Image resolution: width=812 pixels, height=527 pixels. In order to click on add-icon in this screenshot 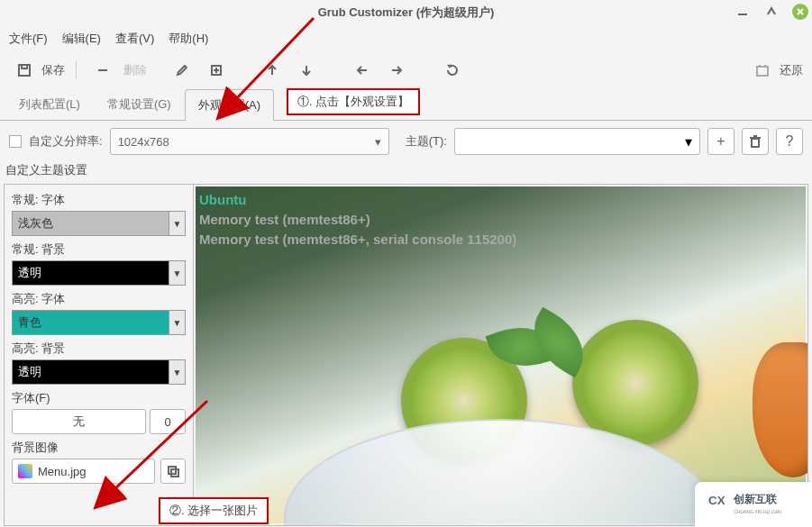, I will do `click(216, 70)`.